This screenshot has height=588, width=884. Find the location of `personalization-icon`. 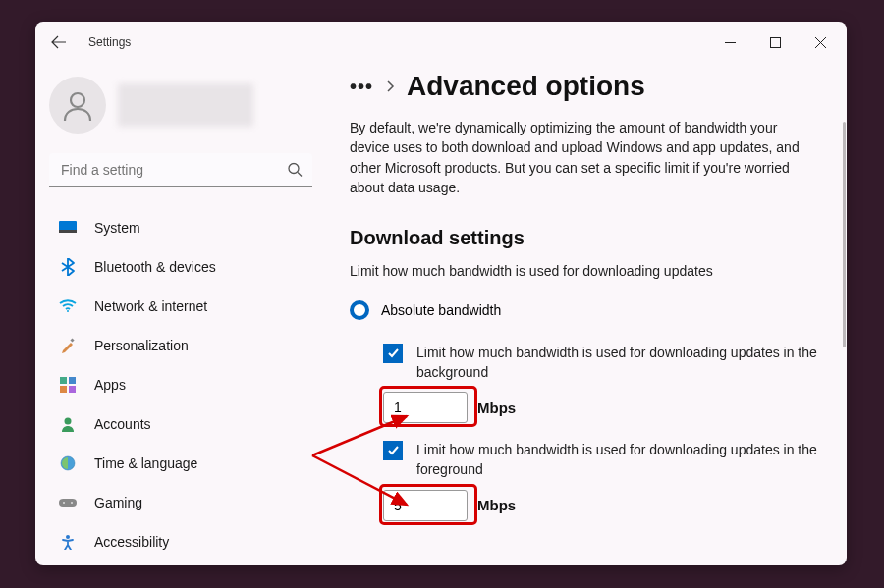

personalization-icon is located at coordinates (68, 346).